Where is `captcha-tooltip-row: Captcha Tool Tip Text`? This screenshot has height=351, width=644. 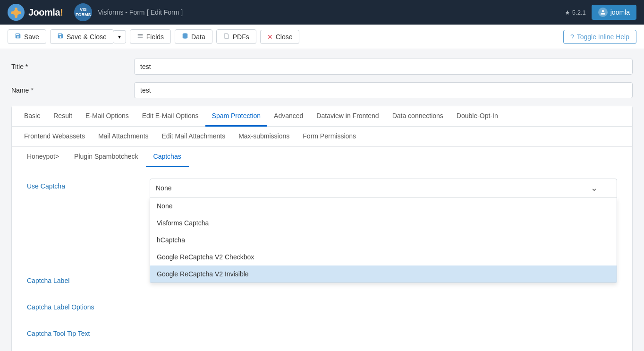
captcha-tooltip-row: Captcha Tool Tip Text is located at coordinates (322, 334).